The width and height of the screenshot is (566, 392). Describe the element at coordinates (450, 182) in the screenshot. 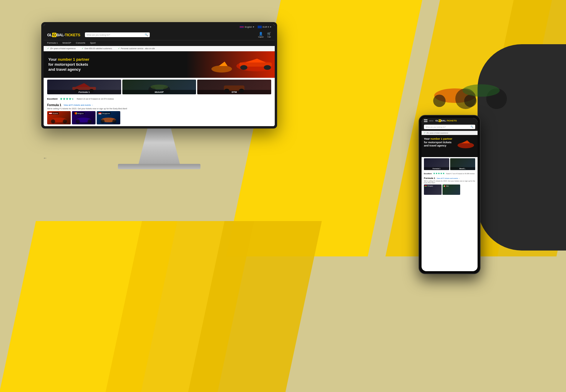

I see `phone-f1-desc: We're selling F1 tickets for 2023. Get y…` at that location.